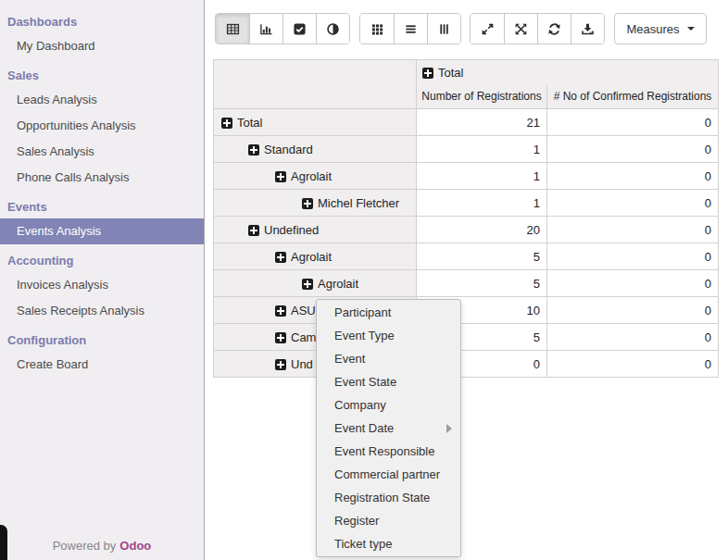  Describe the element at coordinates (449, 429) in the screenshot. I see `submenu-arrow-icon` at that location.